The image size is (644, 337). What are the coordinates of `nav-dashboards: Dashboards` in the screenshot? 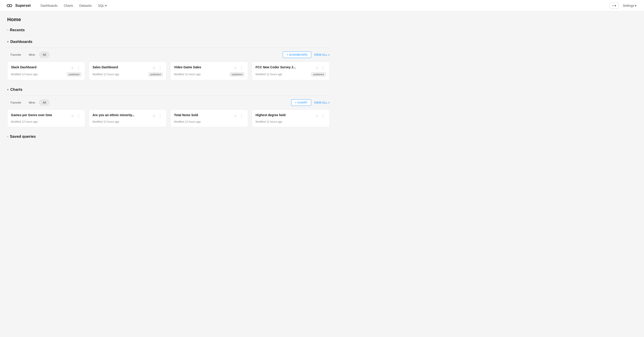 It's located at (49, 6).